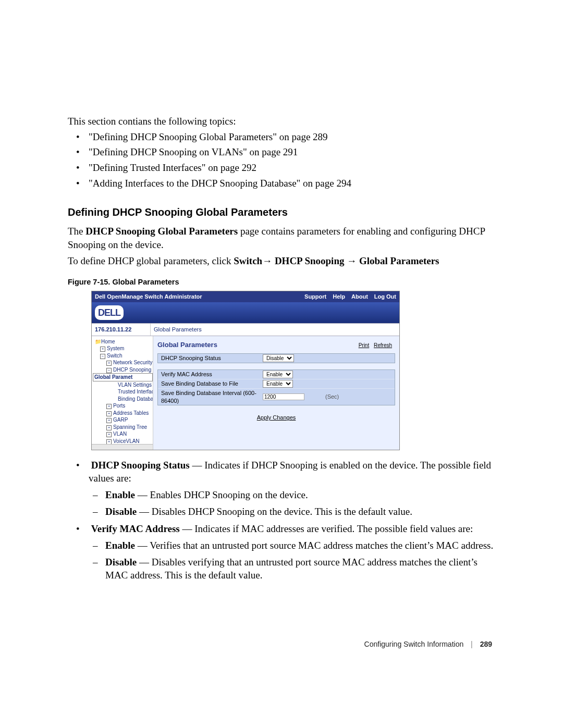  I want to click on paragraph: To define DHCP global parameters, click …, so click(282, 261).